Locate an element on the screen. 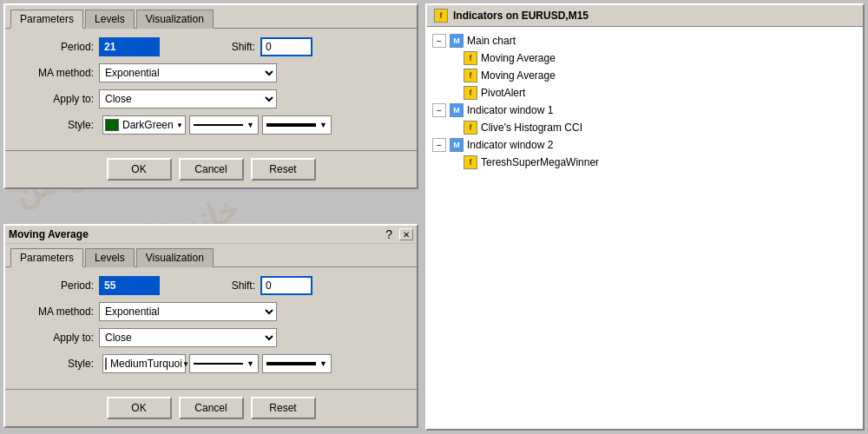 The image size is (868, 434). dialog-title-bottom: Moving Average is located at coordinates (49, 234).